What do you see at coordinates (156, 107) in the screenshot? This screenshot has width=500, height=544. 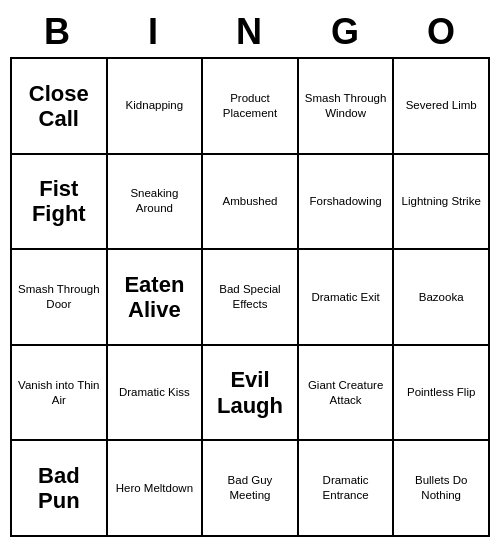 I see `bingo-cell-1: Kidnapping` at bounding box center [156, 107].